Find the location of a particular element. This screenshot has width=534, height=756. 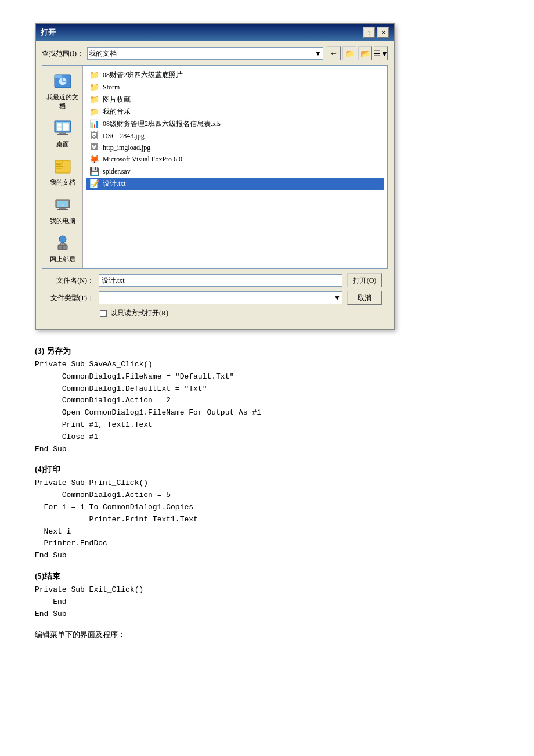

sidebar-desktop-label: 桌面 is located at coordinates (63, 144).